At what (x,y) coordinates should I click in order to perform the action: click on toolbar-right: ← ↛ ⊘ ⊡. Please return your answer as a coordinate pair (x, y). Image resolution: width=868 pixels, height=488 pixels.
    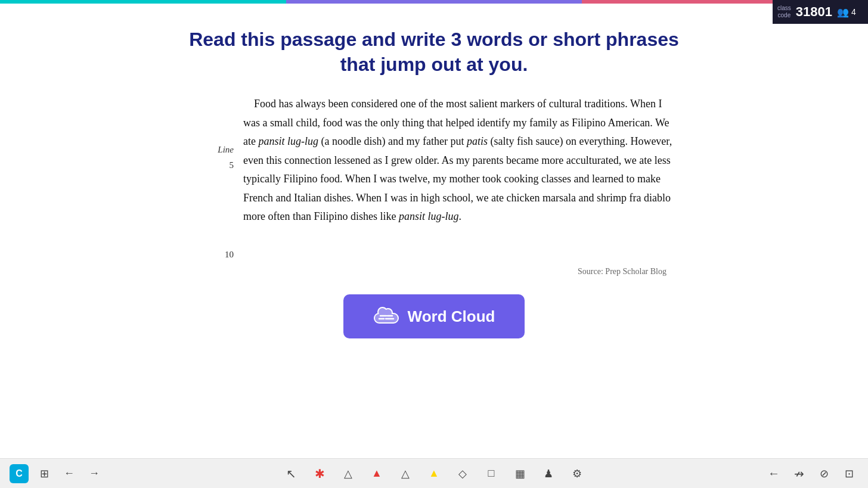
    Looking at the image, I should click on (811, 474).